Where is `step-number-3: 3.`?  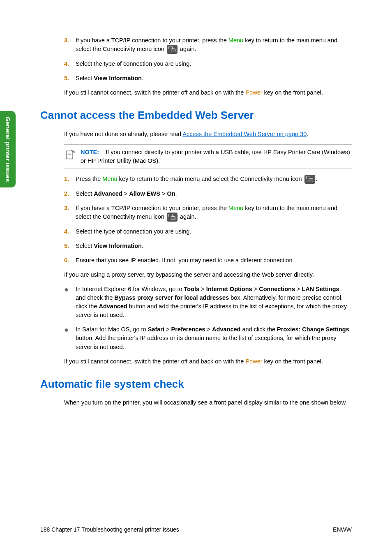 step-number-3: 3. is located at coordinates (70, 40).